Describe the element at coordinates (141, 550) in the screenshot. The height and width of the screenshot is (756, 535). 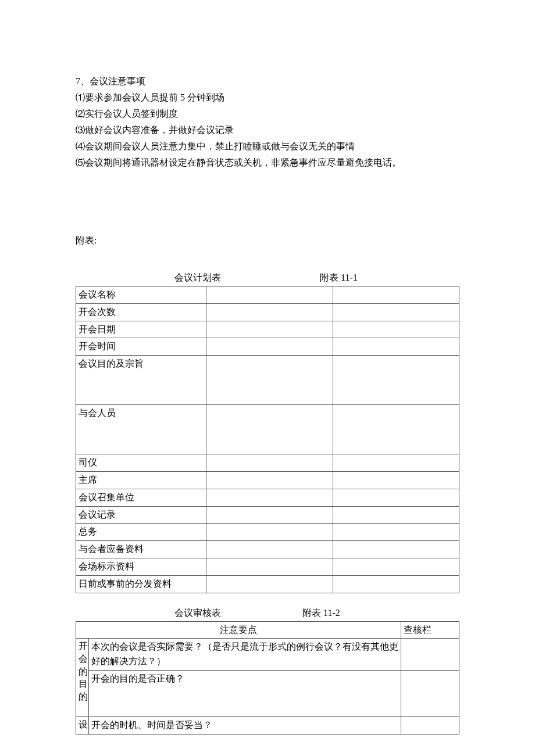
I see `t1-row-label: 与会者应备资料` at that location.